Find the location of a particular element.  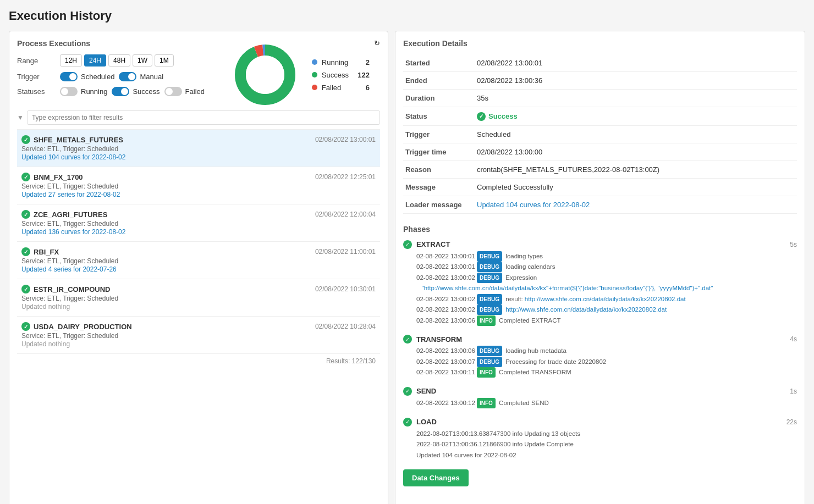

legend-failed-label: Failed is located at coordinates (331, 88).